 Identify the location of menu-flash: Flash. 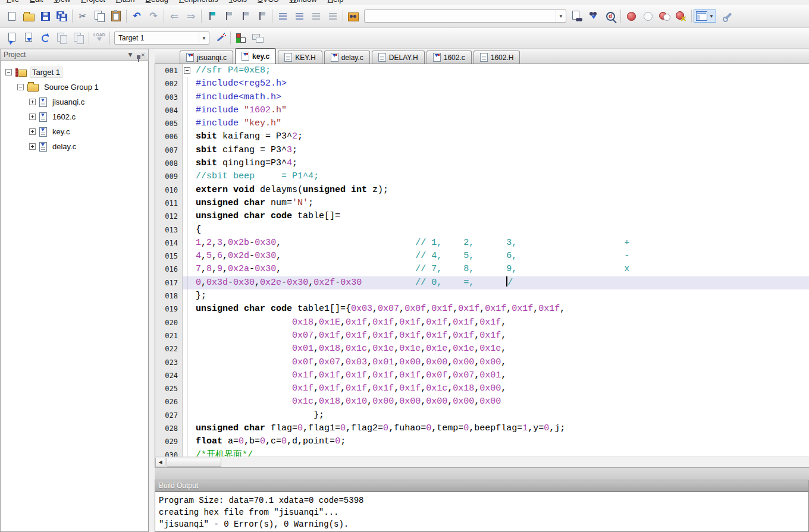
(126, 2).